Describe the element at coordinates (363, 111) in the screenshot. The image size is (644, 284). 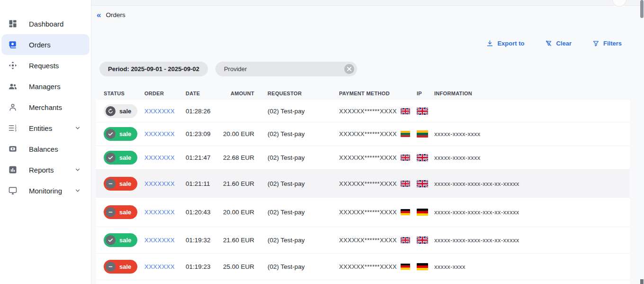
I see `table-row: sale XXXXXXX 01:28:26 (02) Test-pay XXXX…` at that location.